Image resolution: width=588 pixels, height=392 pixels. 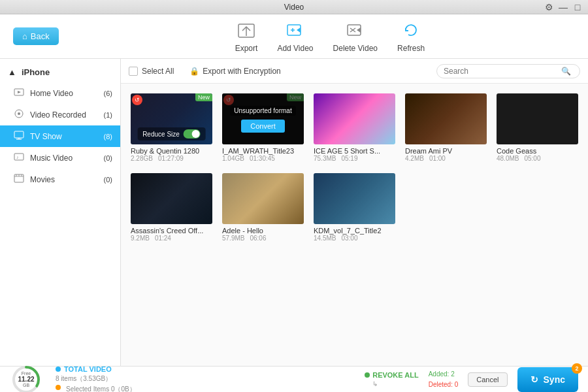 What do you see at coordinates (487, 380) in the screenshot?
I see `cancel-button: Cancel` at bounding box center [487, 380].